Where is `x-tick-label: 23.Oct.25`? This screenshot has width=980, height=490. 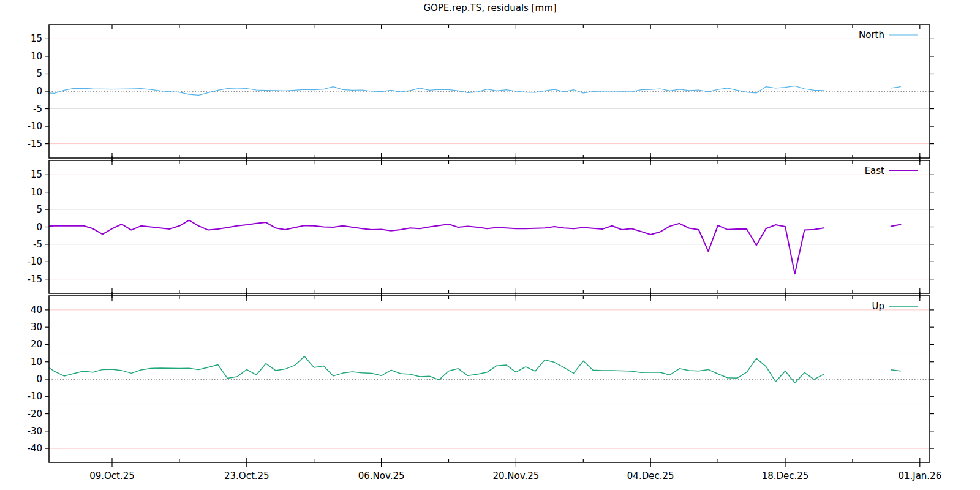
x-tick-label: 23.Oct.25 is located at coordinates (247, 476).